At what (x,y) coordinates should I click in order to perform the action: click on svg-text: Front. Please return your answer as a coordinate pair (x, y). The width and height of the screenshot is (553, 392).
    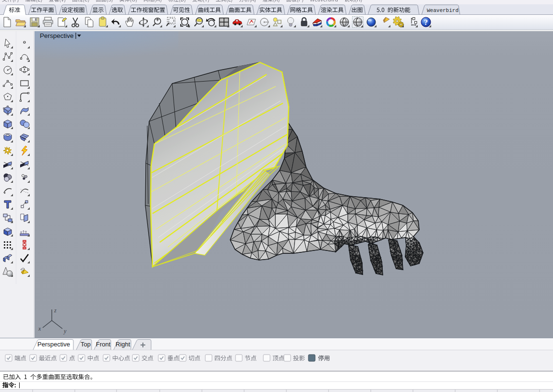
    Looking at the image, I should click on (104, 344).